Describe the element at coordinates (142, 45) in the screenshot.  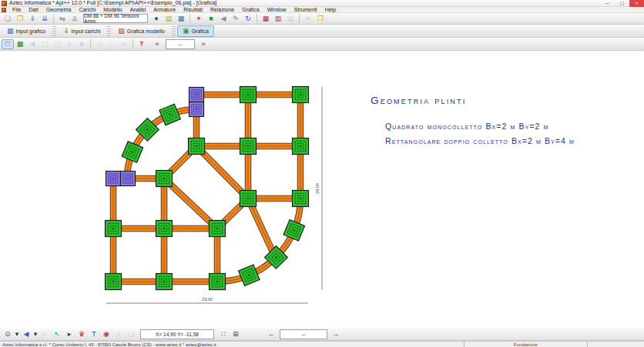
I see `plinth-symbol-button: Ŧ` at that location.